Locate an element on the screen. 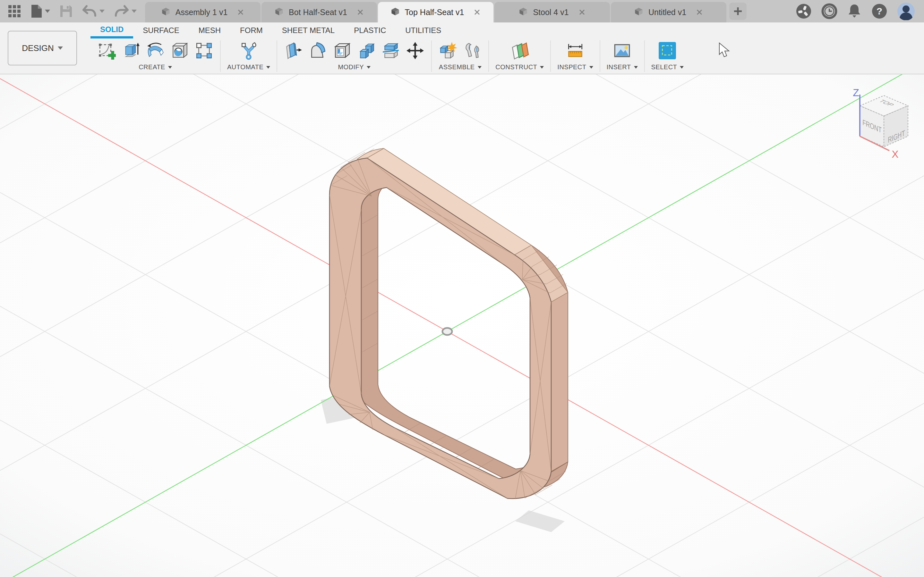 Image resolution: width=924 pixels, height=577 pixels. tab-utilities: UTILITIES is located at coordinates (423, 31).